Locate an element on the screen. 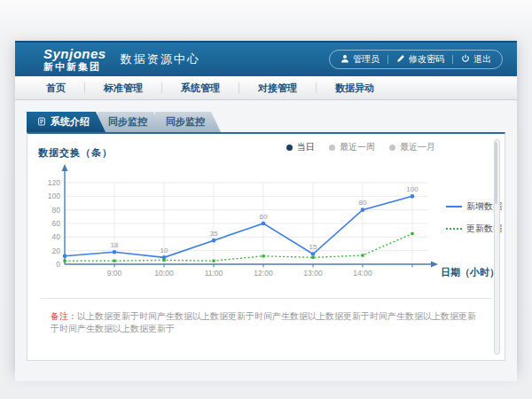 The width and height of the screenshot is (532, 399). data-label: 10 is located at coordinates (165, 250).